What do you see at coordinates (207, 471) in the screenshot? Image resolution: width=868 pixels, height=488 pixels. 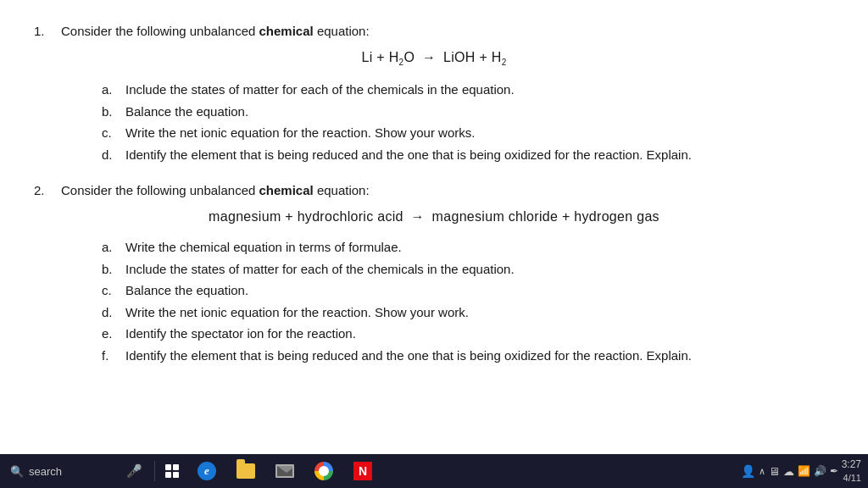 I see `internet-explorer-button: e` at bounding box center [207, 471].